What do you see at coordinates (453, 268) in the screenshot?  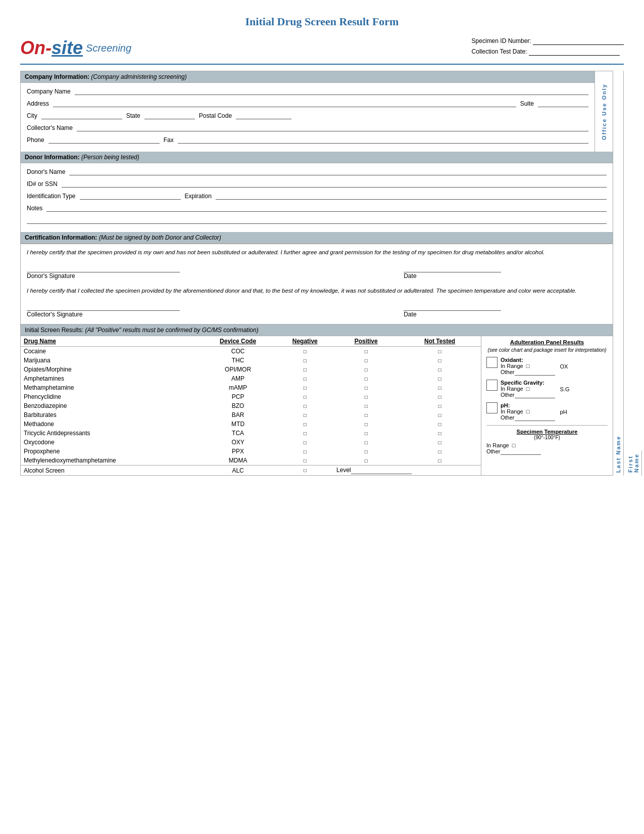 I see `donor-date-line` at bounding box center [453, 268].